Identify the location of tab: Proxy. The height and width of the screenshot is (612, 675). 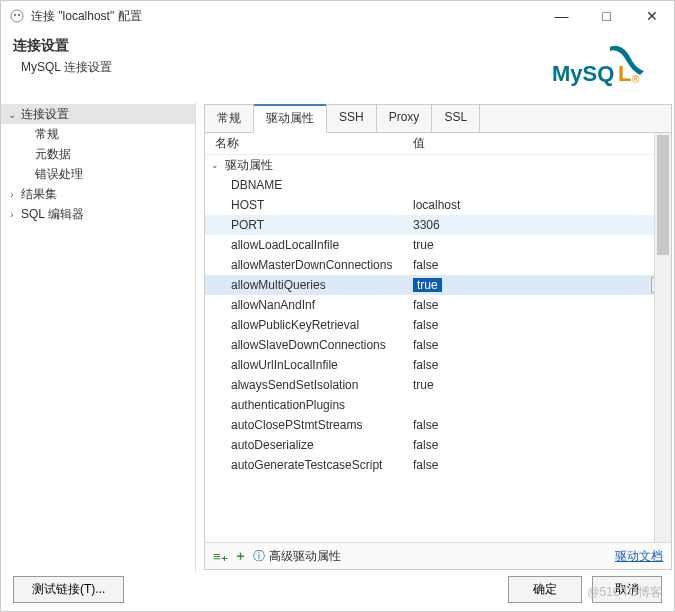
(405, 118).